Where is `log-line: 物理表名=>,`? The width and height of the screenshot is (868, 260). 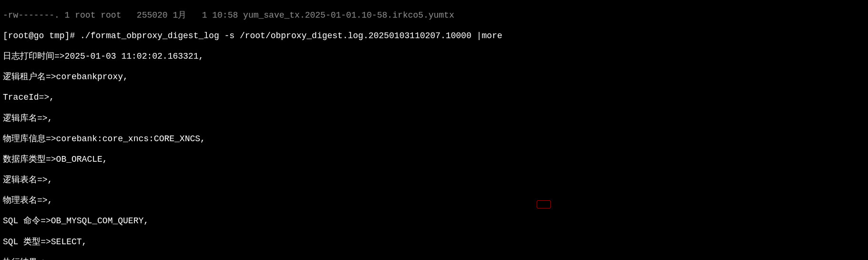 log-line: 物理表名=>, is located at coordinates (434, 201).